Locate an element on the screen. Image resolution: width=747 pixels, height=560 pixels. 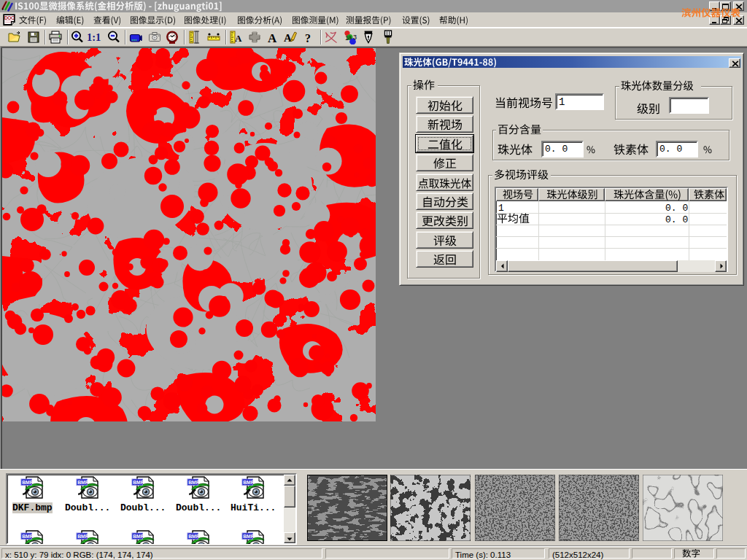
svg-text: DOC is located at coordinates (9, 18).